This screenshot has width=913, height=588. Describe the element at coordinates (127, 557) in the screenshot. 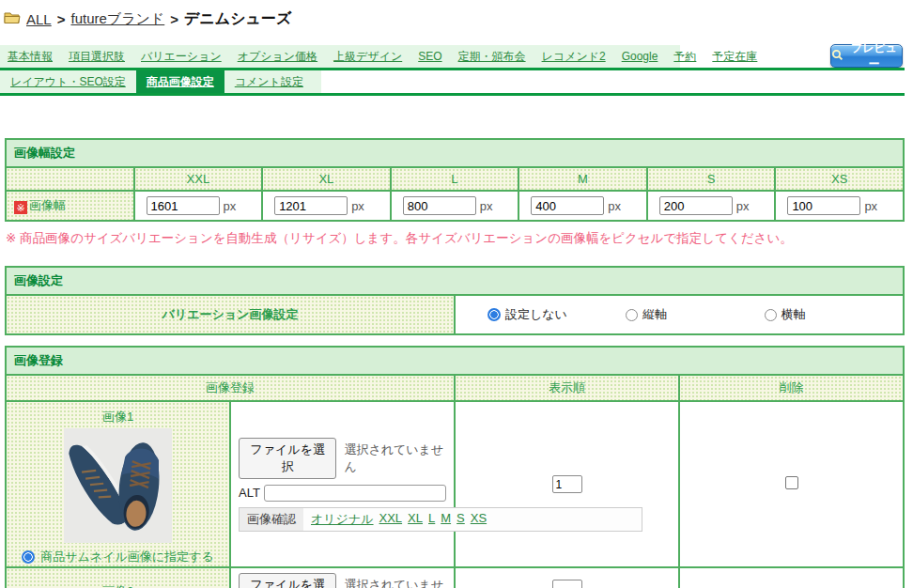

I see `thumbnail-radio-label: 商品サムネイル画像に指定する` at that location.